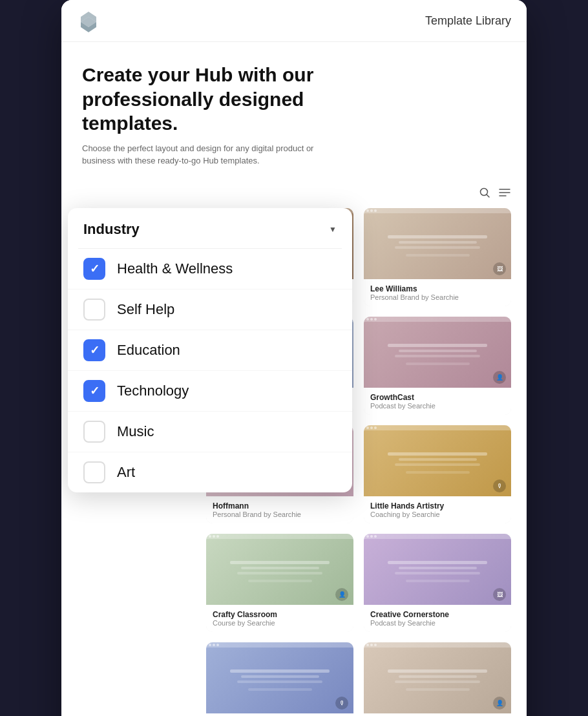  I want to click on template-overlay-icon-6: 🎙, so click(499, 486).